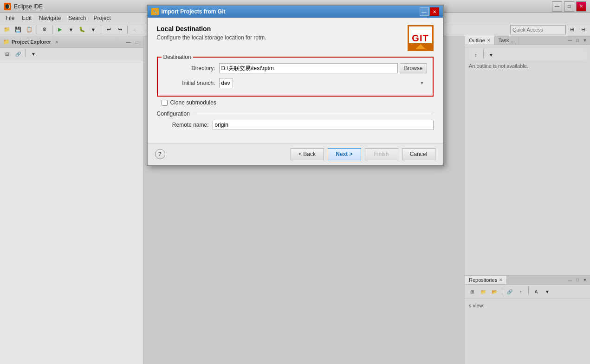 The height and width of the screenshot is (364, 590). Describe the element at coordinates (295, 154) in the screenshot. I see `dialog-footer: ? < Back Next > Finish Cancel` at that location.